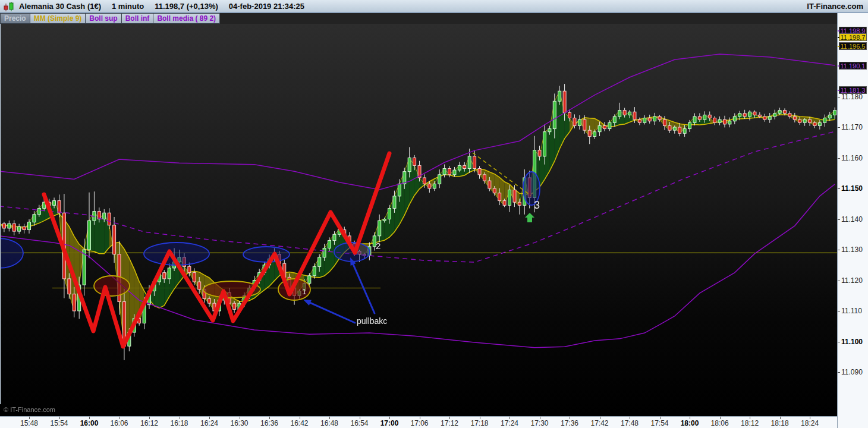  Describe the element at coordinates (60, 6) in the screenshot. I see `instrument-title: Alemania 30 Cash (1€)` at that location.